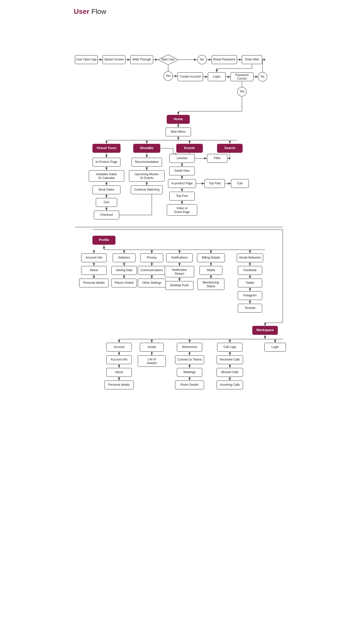  What do you see at coordinates (147, 190) in the screenshot?
I see `svg-text: Continue Watching` at bounding box center [147, 190].